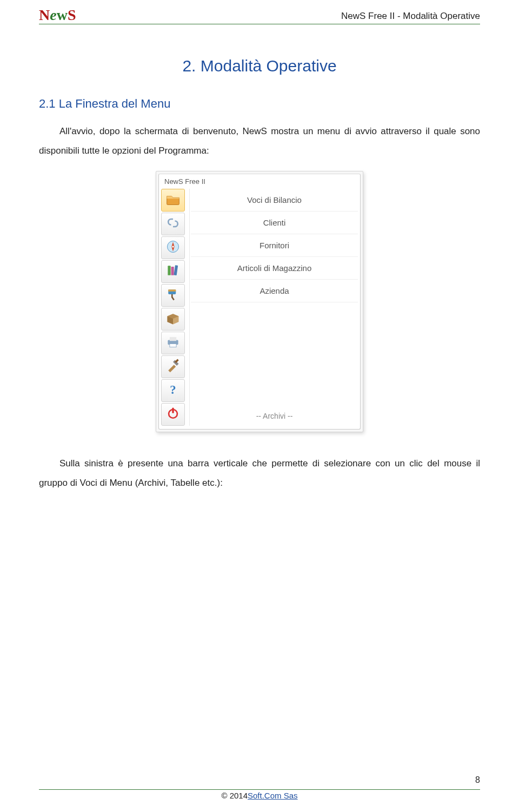 The image size is (519, 812). I want to click on window-title: NewS Free II, so click(260, 181).